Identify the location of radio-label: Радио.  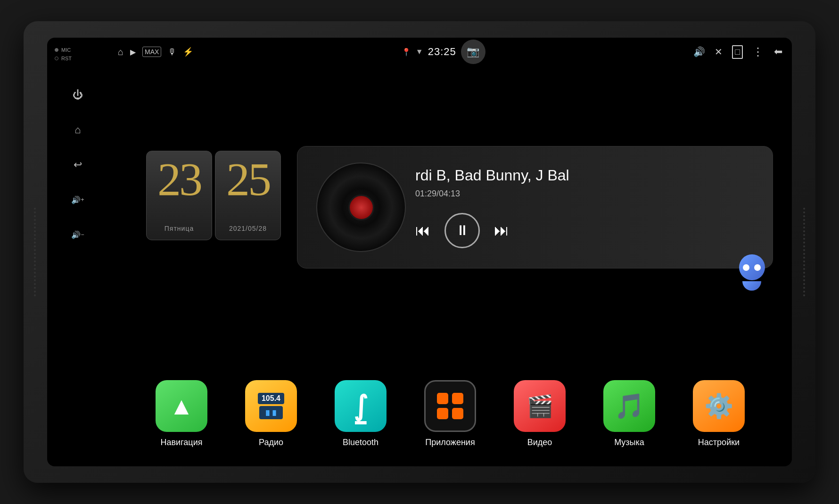
(271, 443).